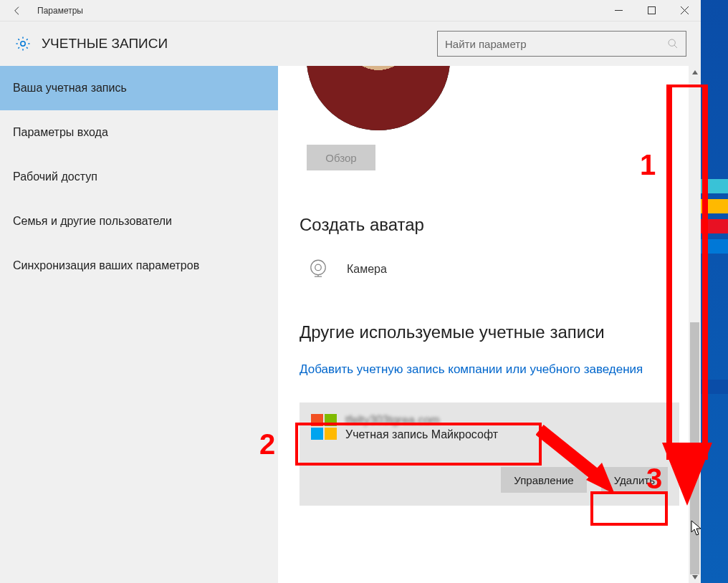  Describe the element at coordinates (489, 225) in the screenshot. I see `create-avatar-heading: Создать аватар` at that location.